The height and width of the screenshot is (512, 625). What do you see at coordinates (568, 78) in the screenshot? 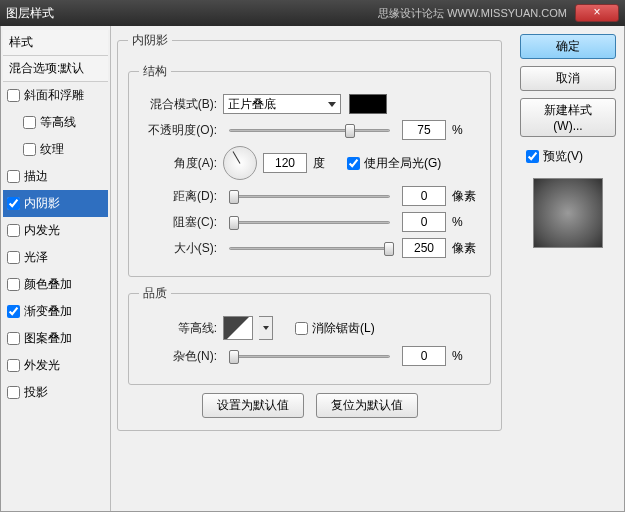
I see `cancel-button: 取消` at bounding box center [568, 78].